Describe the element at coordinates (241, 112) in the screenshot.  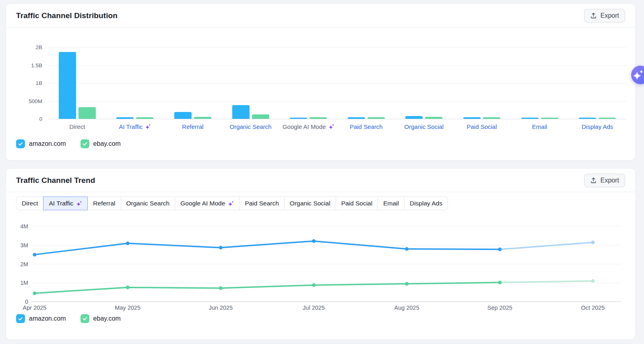
I see `bar-amazon-com-organic-search` at that location.